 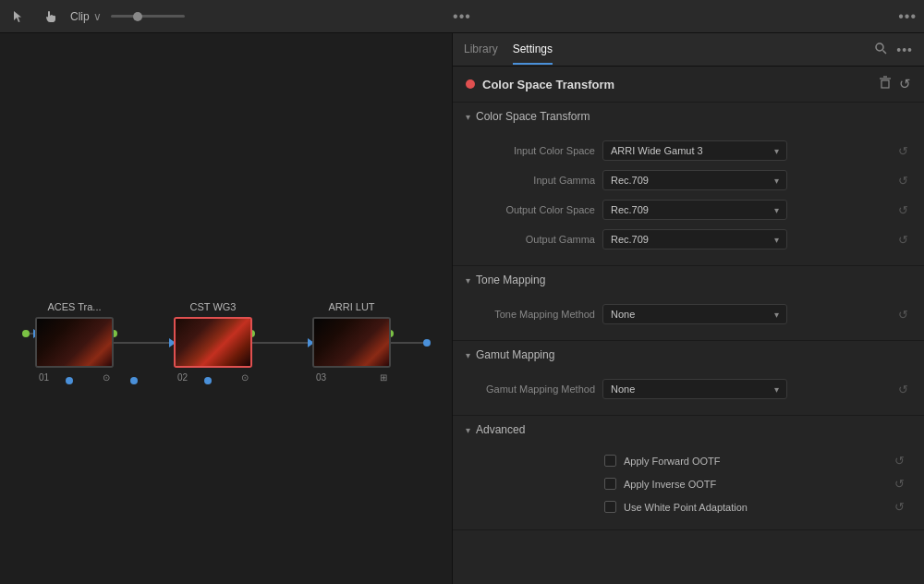 What do you see at coordinates (695, 239) in the screenshot?
I see `output-gamma-dropdown: Rec.709 ▾` at bounding box center [695, 239].